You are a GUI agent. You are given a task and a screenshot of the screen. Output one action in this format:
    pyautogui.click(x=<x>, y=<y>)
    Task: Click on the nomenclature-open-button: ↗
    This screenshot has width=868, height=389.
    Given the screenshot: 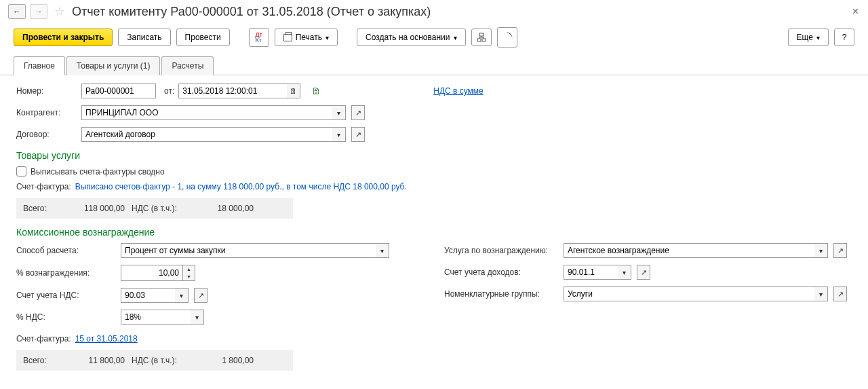 What is the action you would take?
    pyautogui.click(x=840, y=294)
    